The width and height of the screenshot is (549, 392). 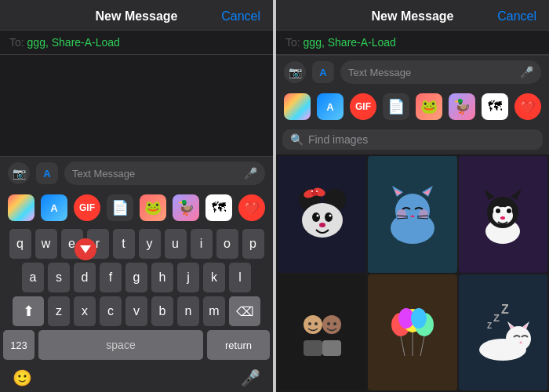 What do you see at coordinates (136, 244) in the screenshot?
I see `keyboard-row-1: q w e r t y u i o p` at bounding box center [136, 244].